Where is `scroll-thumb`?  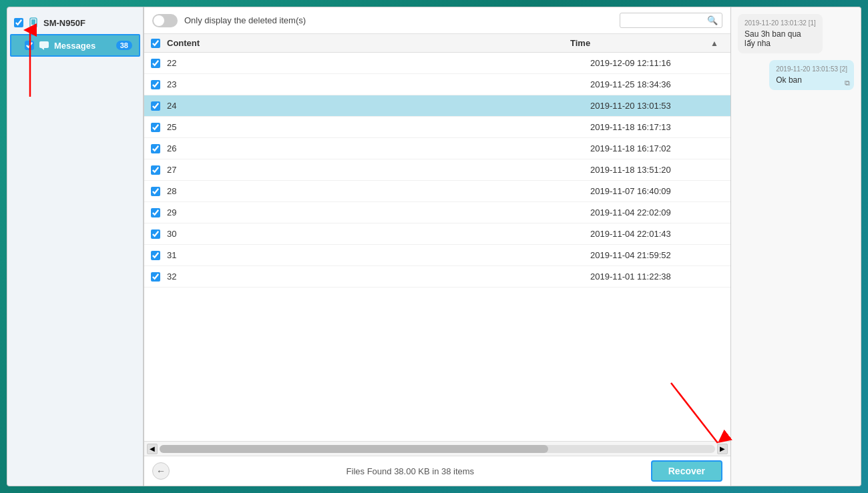
scroll-thumb is located at coordinates (354, 449).